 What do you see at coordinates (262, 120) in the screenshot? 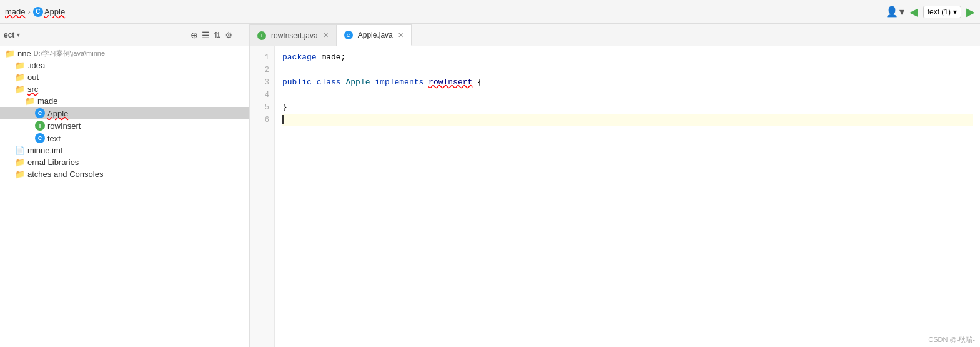
I see `line-number-6: 6` at bounding box center [262, 120].